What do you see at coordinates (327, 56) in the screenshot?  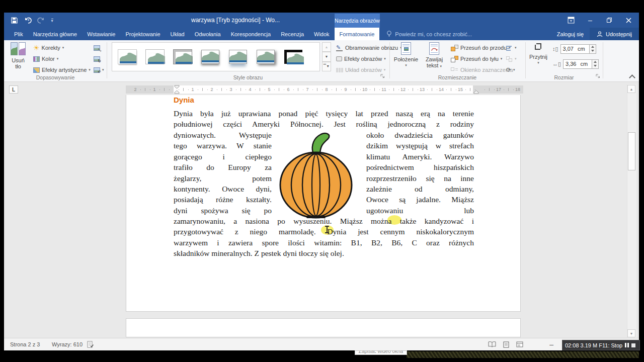 I see `gallery-down-icon: ▼` at bounding box center [327, 56].